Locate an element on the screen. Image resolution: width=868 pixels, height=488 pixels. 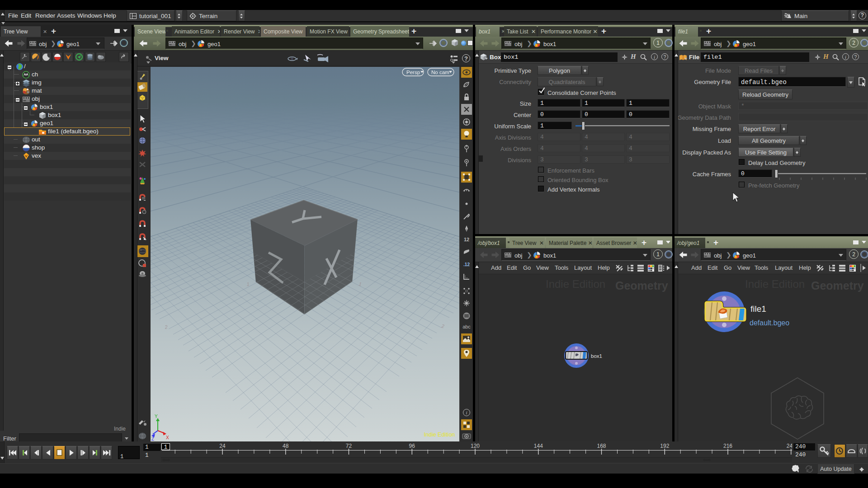
svg-text: default.bgeo is located at coordinates (769, 323).